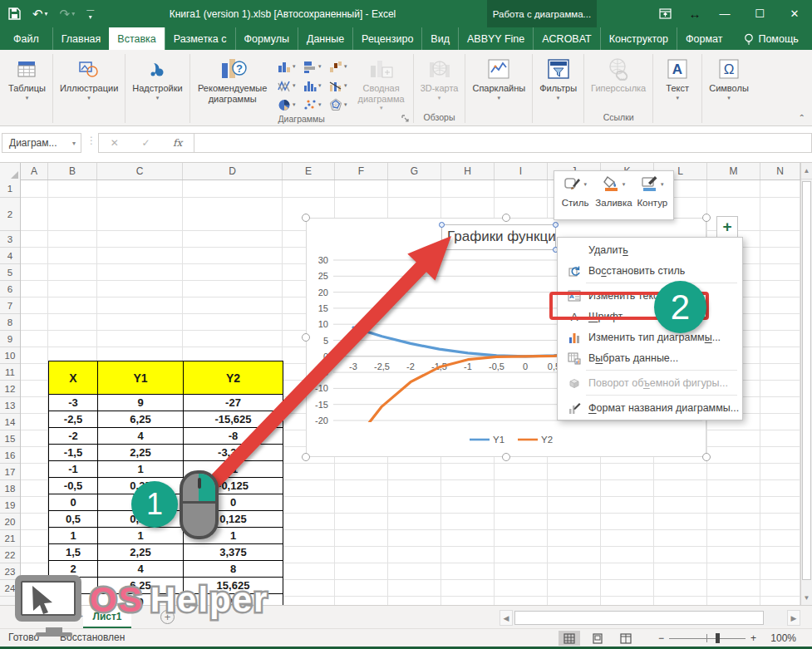 This screenshot has width=812, height=649. What do you see at coordinates (10, 171) in the screenshot?
I see `select-all-corner` at bounding box center [10, 171].